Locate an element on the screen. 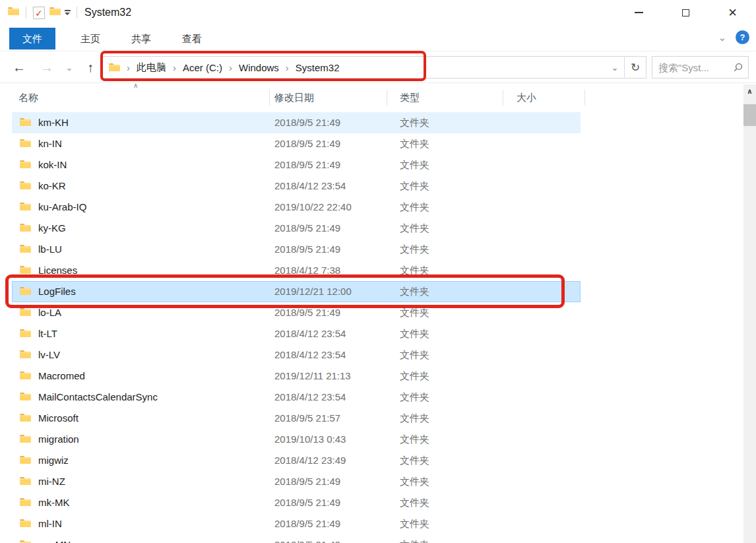 This screenshot has height=543, width=756. file-row: ml-IN2018/9/5 21:49文件夹 is located at coordinates (296, 524).